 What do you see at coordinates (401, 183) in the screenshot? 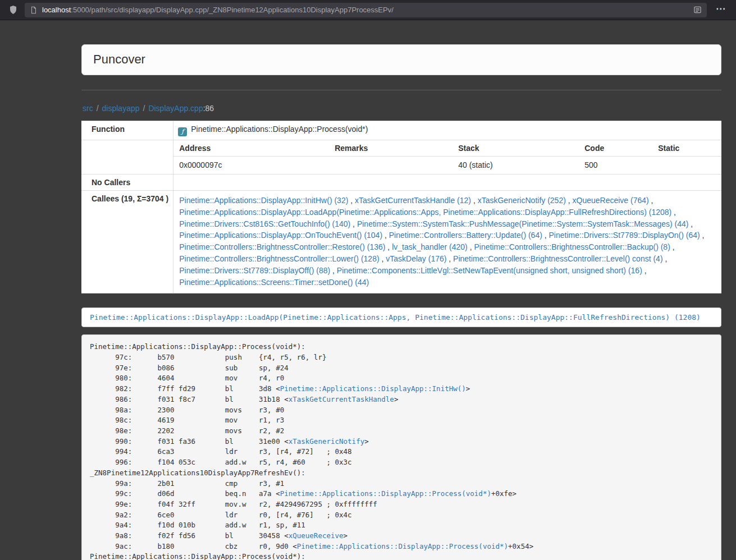
I see `no-callers-row: No Callers` at bounding box center [401, 183].